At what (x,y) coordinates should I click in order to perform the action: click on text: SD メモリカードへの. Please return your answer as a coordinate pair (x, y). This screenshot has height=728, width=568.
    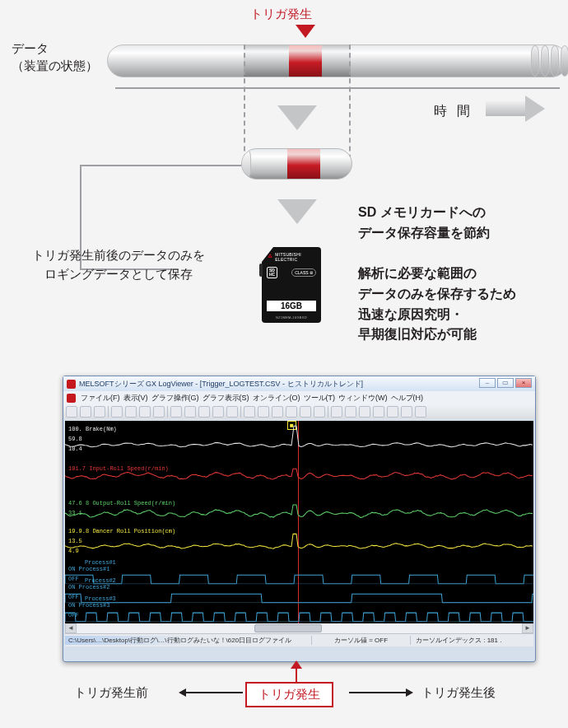
    Looking at the image, I should click on (421, 212).